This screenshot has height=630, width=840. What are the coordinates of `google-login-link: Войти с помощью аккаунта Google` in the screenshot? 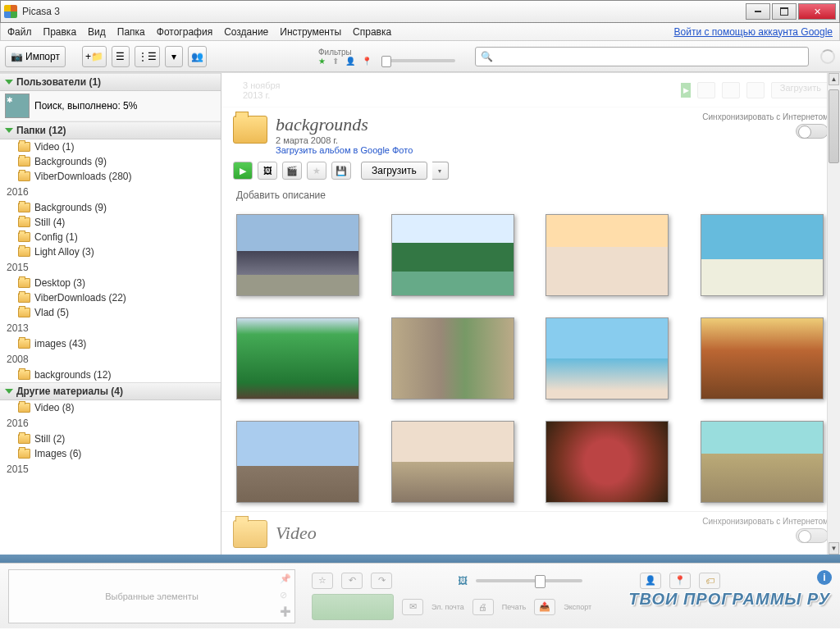 It's located at (753, 32).